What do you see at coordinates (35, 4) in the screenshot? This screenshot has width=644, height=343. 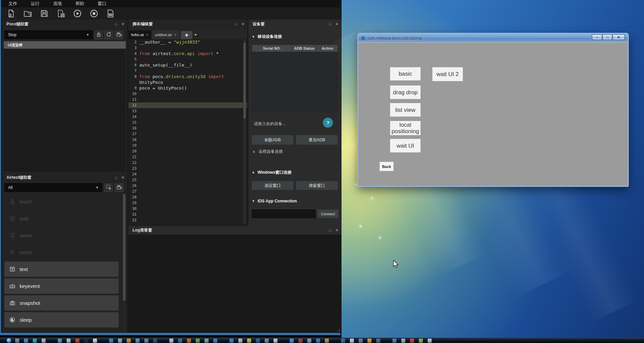 I see `menu-item: 运行` at bounding box center [35, 4].